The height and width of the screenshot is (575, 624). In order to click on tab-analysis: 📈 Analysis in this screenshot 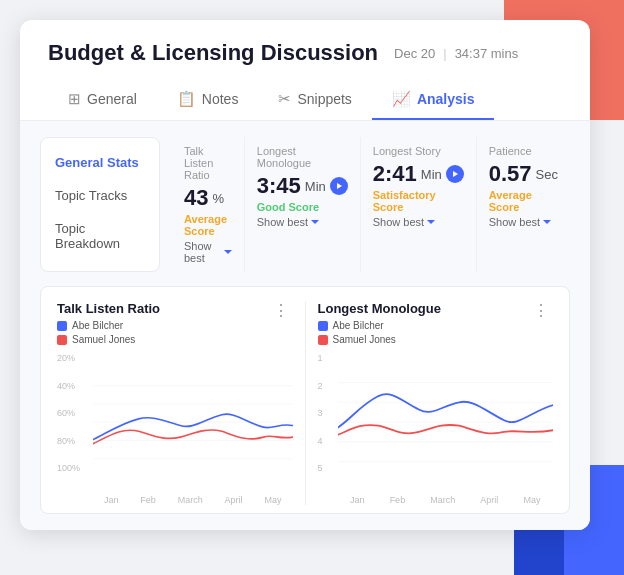, I will do `click(434, 100)`.